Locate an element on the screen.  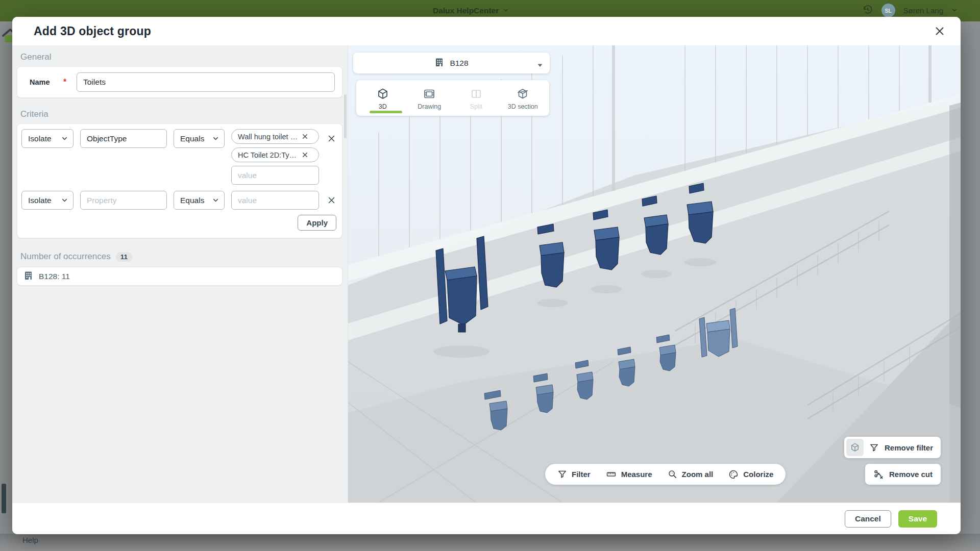
cube-view-icon is located at coordinates (855, 447).